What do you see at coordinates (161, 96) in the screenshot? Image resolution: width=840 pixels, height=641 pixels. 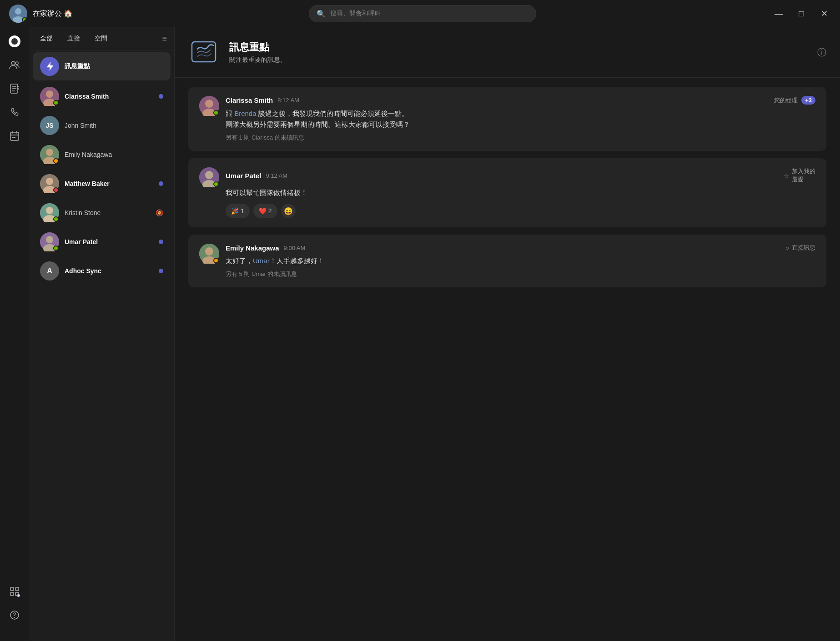 I see `clarissa-unread` at bounding box center [161, 96].